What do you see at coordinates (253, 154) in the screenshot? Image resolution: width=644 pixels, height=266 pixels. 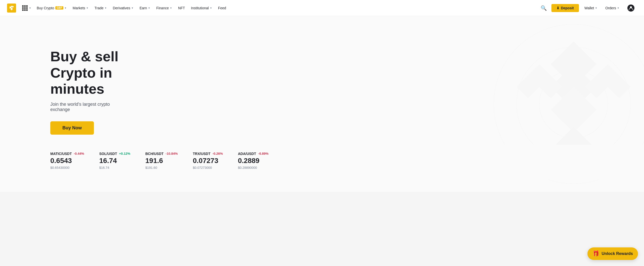 I see `ticker-pair-header: ADA/USDT -0.89%` at bounding box center [253, 154].